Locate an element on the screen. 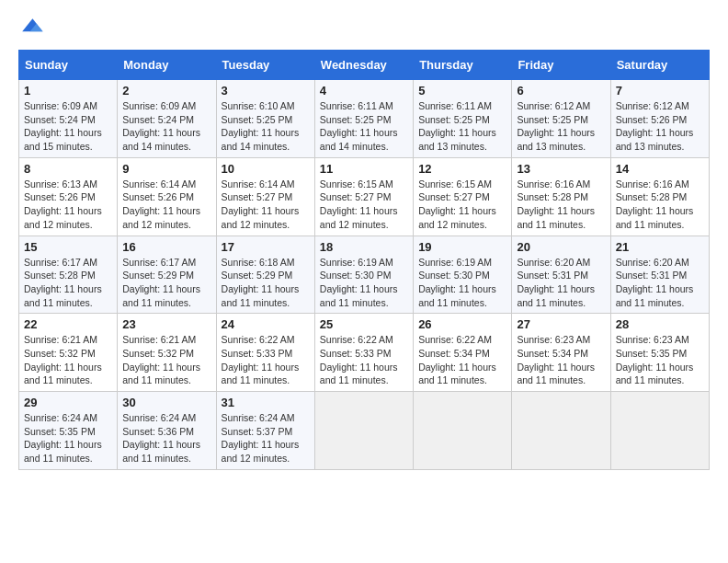 The height and width of the screenshot is (563, 728). day-number: 14 is located at coordinates (660, 169).